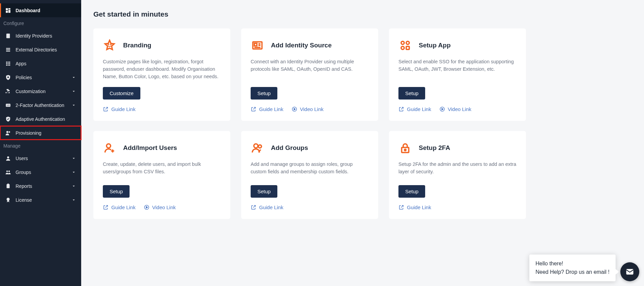 The width and height of the screenshot is (644, 286). Describe the element at coordinates (41, 91) in the screenshot. I see `sidebar-item-customization: Customization` at that location.